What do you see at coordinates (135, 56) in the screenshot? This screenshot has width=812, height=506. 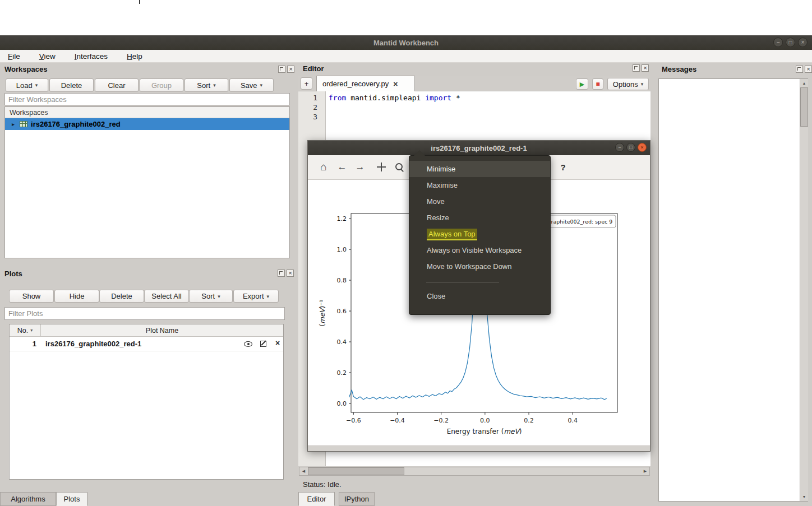 I see `menu-help: Help` at bounding box center [135, 56].